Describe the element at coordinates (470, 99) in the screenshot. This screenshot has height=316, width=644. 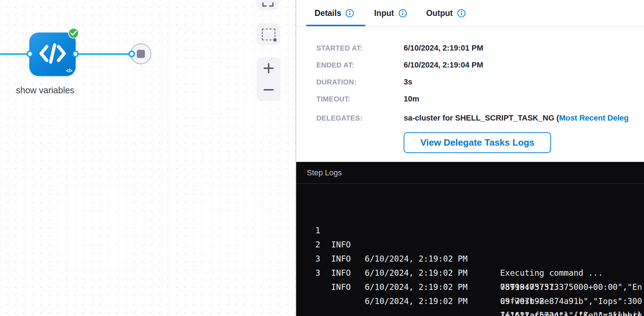
I see `detail-row-timeout: TIMEOUT: 10m` at that location.